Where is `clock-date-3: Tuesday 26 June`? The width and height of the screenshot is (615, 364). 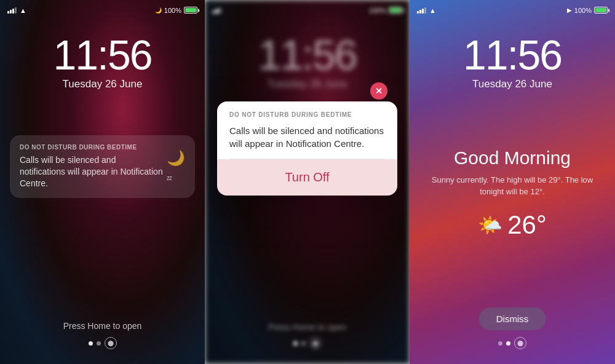 clock-date-3: Tuesday 26 June is located at coordinates (512, 84).